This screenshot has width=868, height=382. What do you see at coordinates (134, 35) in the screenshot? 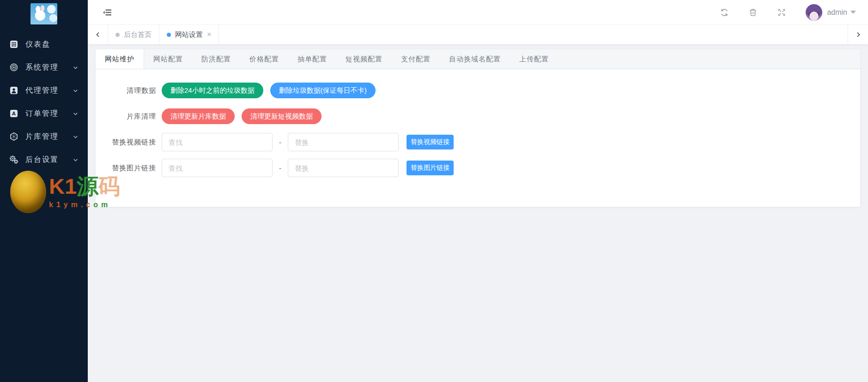
I see `tag-backend-home: 后台首页` at bounding box center [134, 35].